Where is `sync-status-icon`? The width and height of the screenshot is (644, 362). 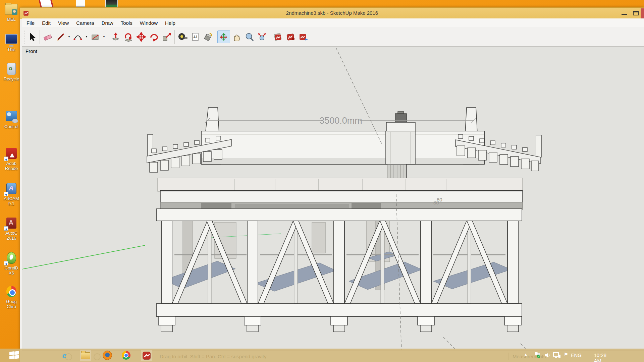
sync-status-icon is located at coordinates (538, 356).